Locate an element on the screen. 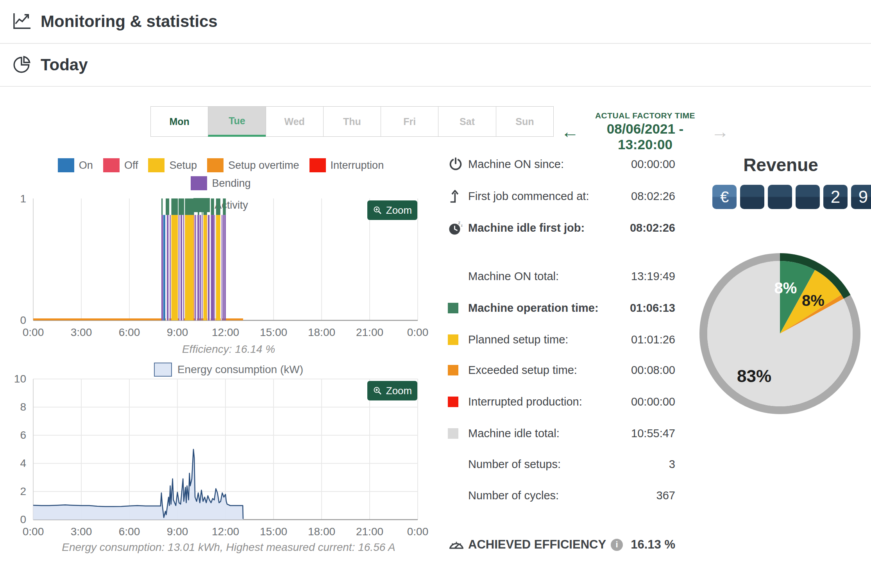  stat-label: Machine ON total: is located at coordinates (513, 277).